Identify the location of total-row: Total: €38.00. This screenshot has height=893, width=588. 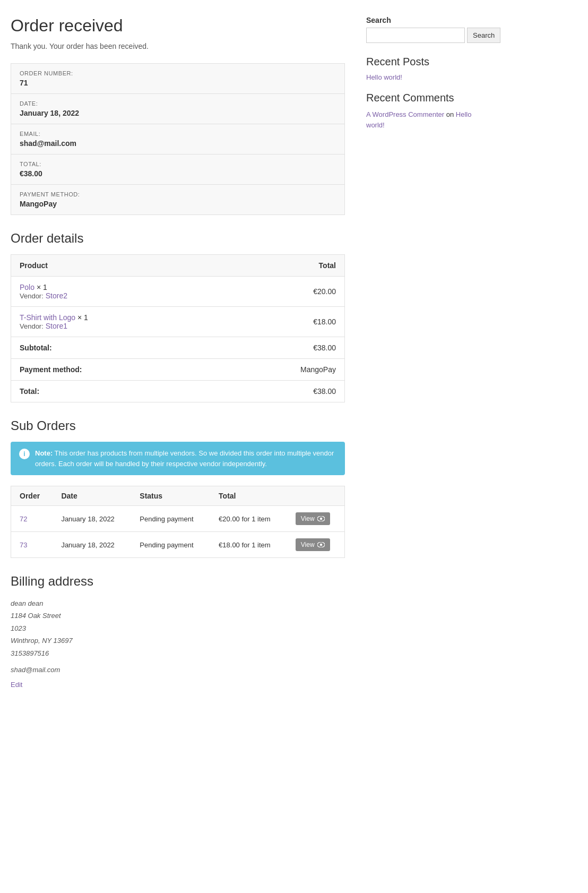
(178, 392).